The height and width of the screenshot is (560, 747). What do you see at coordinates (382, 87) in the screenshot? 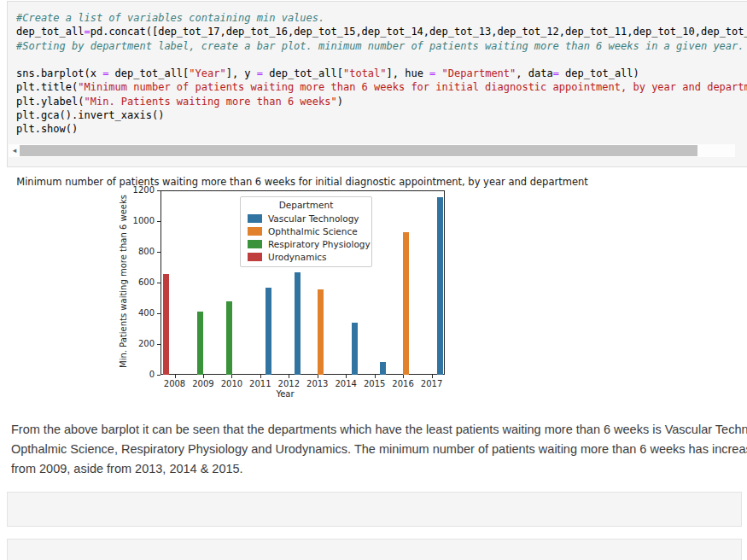
I see `code-line: plt.title("Minimum number of patients wa…` at bounding box center [382, 87].